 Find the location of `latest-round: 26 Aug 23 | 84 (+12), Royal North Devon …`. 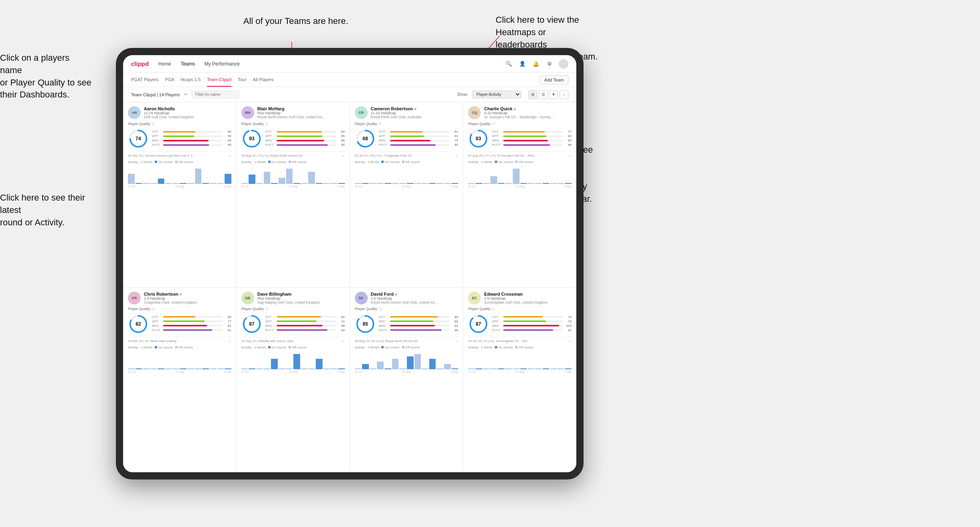

latest-round: 26 Aug 23 | 84 (+12), Royal North Devon … is located at coordinates (407, 340).